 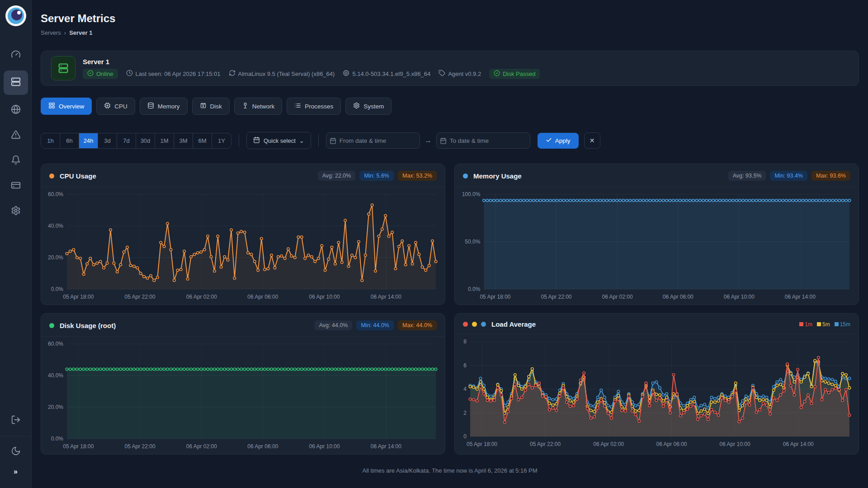 I want to click on sidebar-item-billing, so click(x=16, y=186).